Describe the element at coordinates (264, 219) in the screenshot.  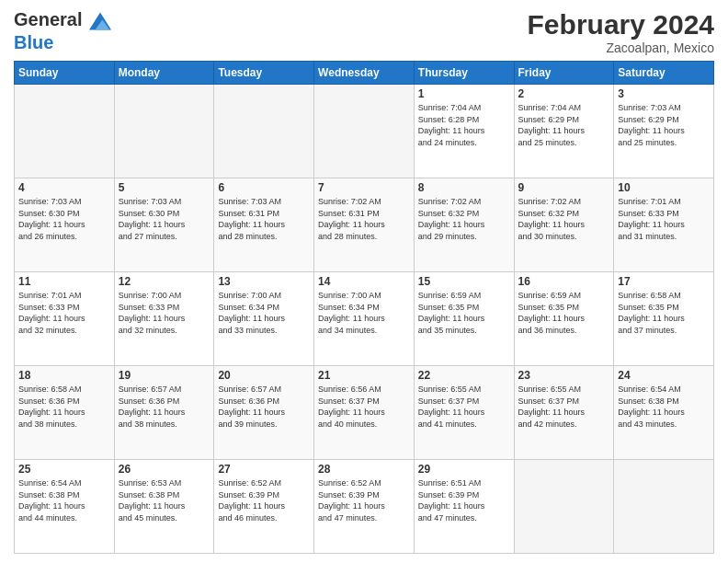
I see `day-info: Sunrise: 7:03 AM Sunset: 6:31 PM Dayligh…` at that location.